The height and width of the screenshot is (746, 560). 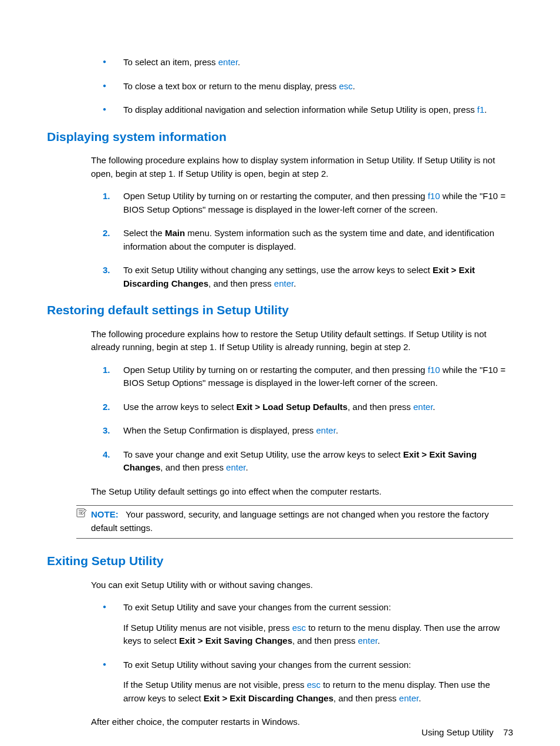 What do you see at coordinates (175, 233) in the screenshot?
I see `bold-text: Main` at bounding box center [175, 233].